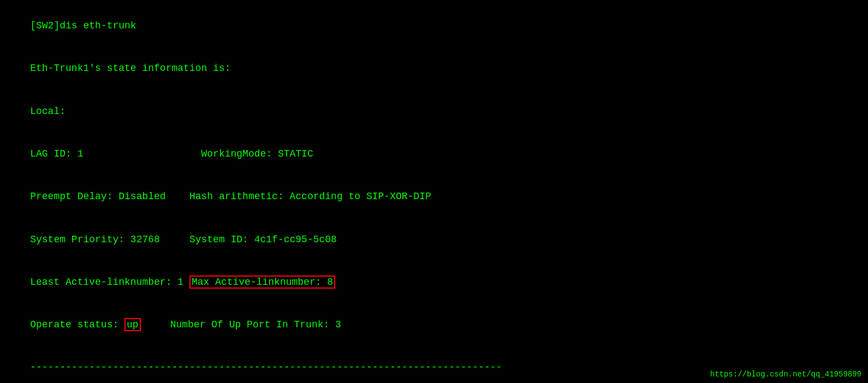 This screenshot has height=383, width=868. What do you see at coordinates (133, 325) in the screenshot?
I see `operate-status-highlight: up` at bounding box center [133, 325].